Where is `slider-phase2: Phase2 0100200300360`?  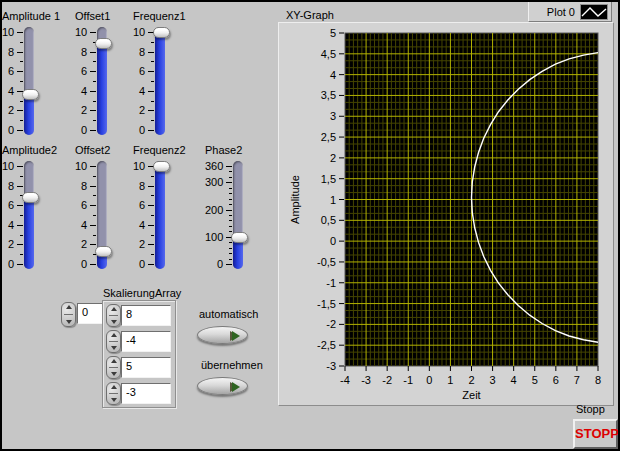
slider-phase2: Phase2 0100200300360 is located at coordinates (245, 212).